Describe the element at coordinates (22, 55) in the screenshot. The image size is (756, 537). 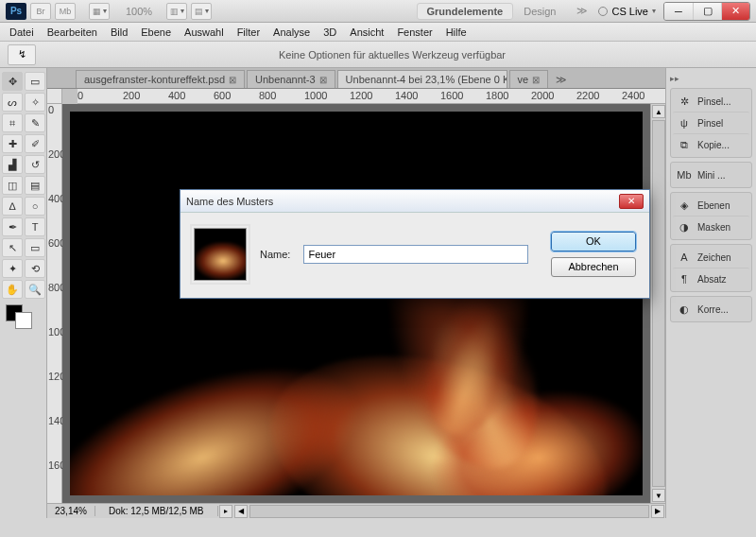
I see `current-tool-indicator: ↯` at that location.